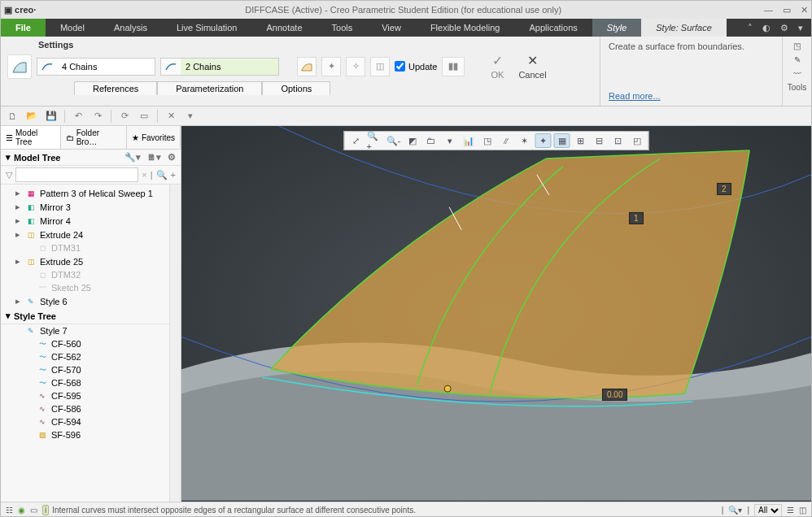 The image size is (812, 517). I want to click on redo-icon: ↷, so click(98, 116).